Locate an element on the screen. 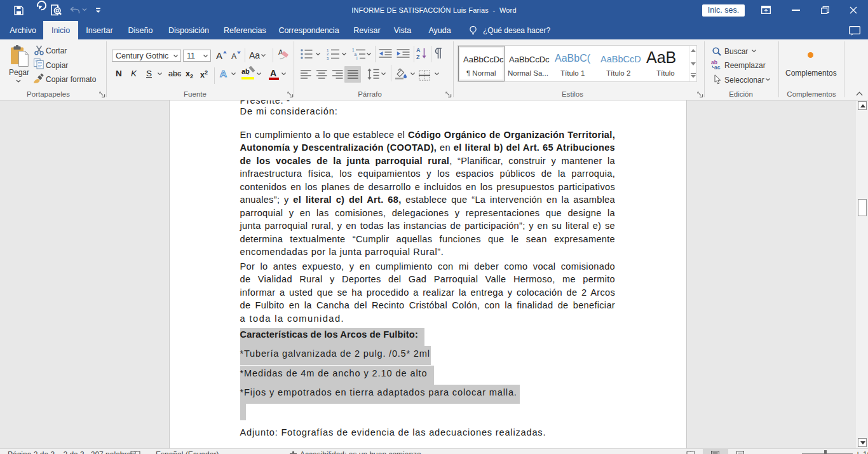  svg-text: i is located at coordinates (357, 58).